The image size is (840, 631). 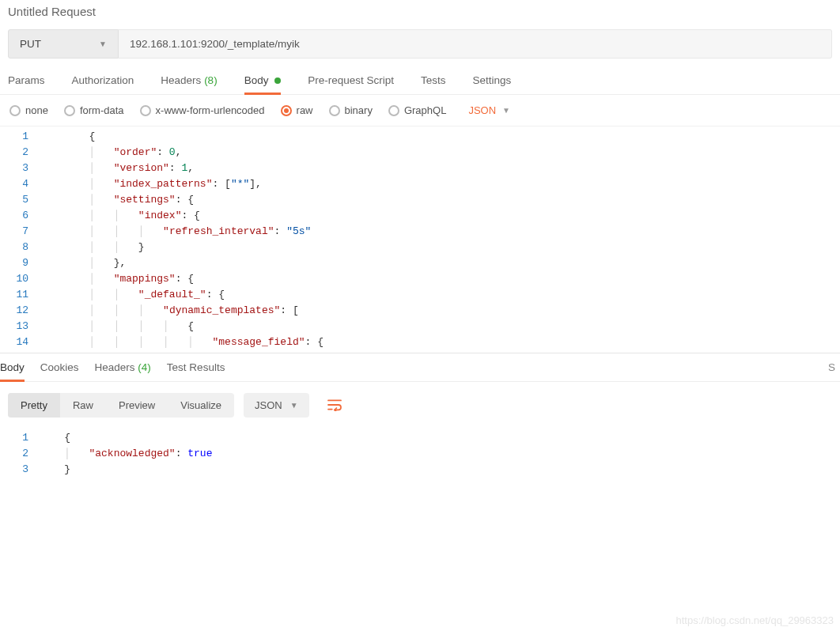 What do you see at coordinates (63, 44) in the screenshot?
I see `http-method-select: PUT ▼` at bounding box center [63, 44].